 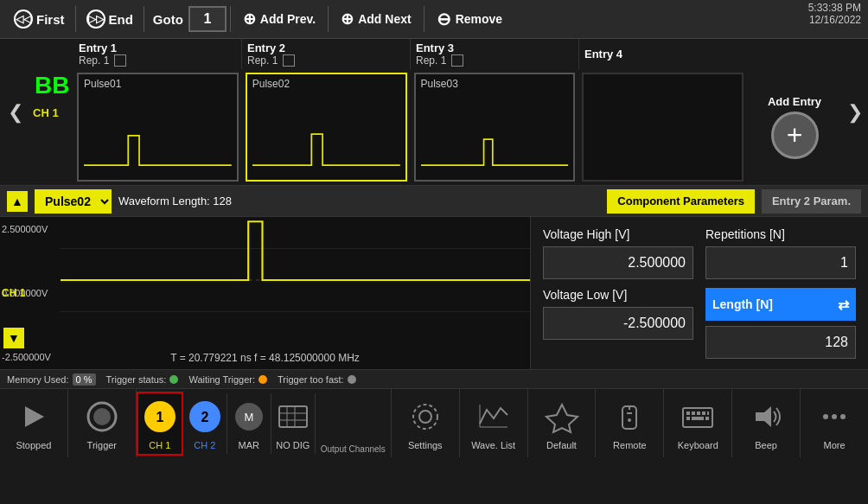 What do you see at coordinates (457, 61) in the screenshot?
I see `rep3-checkbox` at bounding box center [457, 61].